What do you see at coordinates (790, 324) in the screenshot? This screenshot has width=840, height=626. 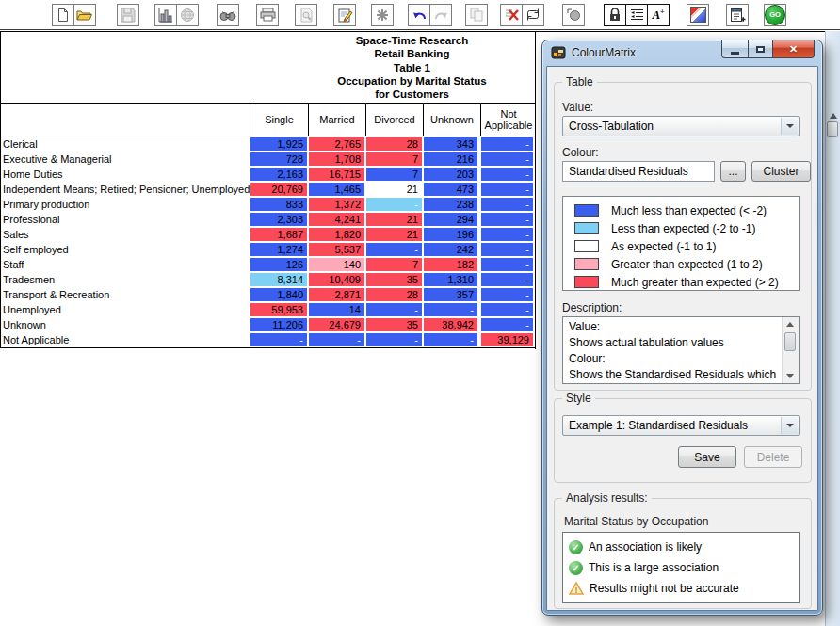 I see `desc-scroll-up-icon` at bounding box center [790, 324].